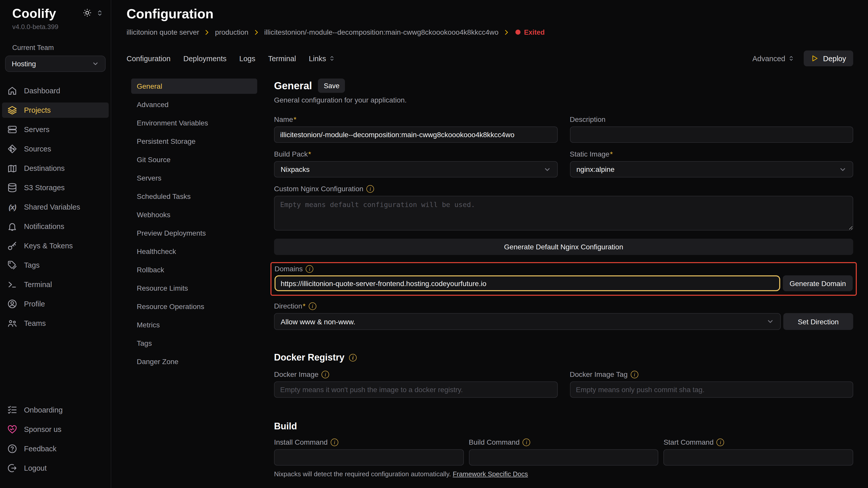 This screenshot has height=488, width=868. Describe the element at coordinates (55, 246) in the screenshot. I see `sidebar-item-keys-tokens: Keys & Tokens` at that location.